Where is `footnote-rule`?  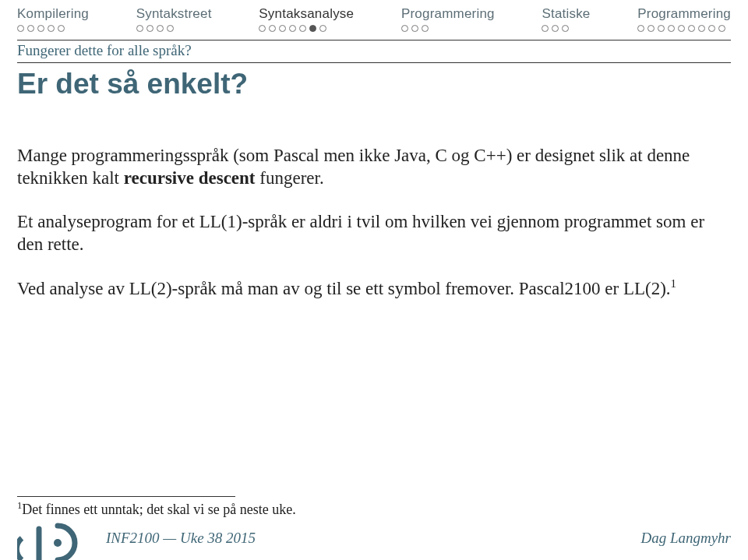
footnote-rule is located at coordinates (126, 497).